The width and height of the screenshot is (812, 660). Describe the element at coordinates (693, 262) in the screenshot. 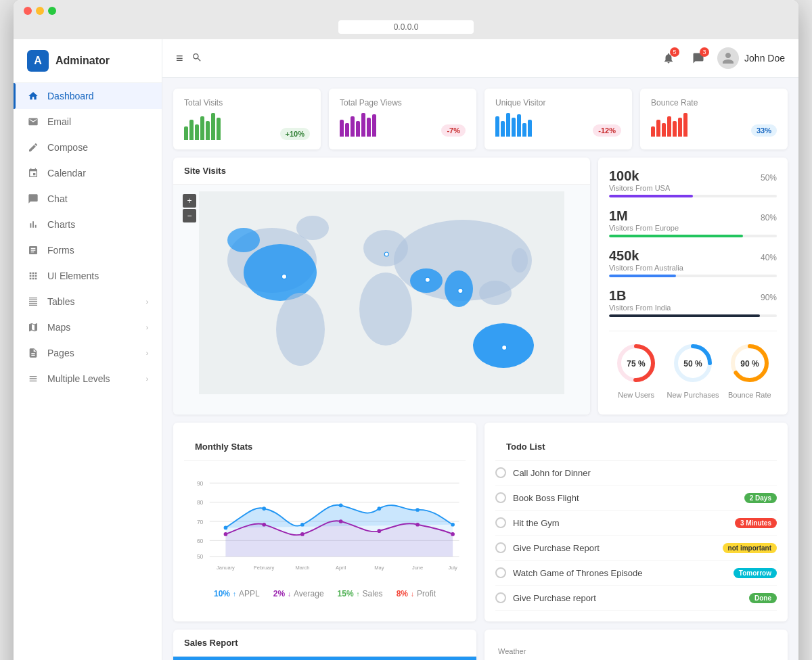

I see `visitor-australia: 450k 40% Visitors From Australia` at that location.